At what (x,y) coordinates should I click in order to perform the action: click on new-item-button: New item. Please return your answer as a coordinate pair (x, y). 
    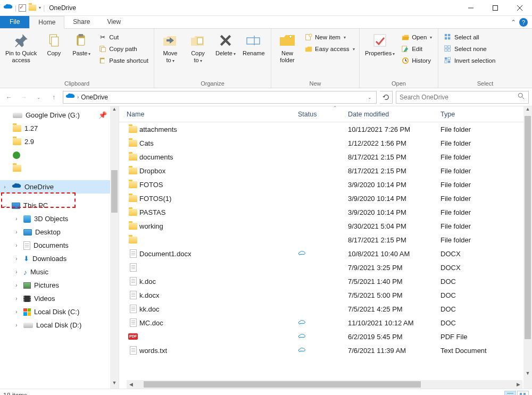
    Looking at the image, I should click on (330, 37).